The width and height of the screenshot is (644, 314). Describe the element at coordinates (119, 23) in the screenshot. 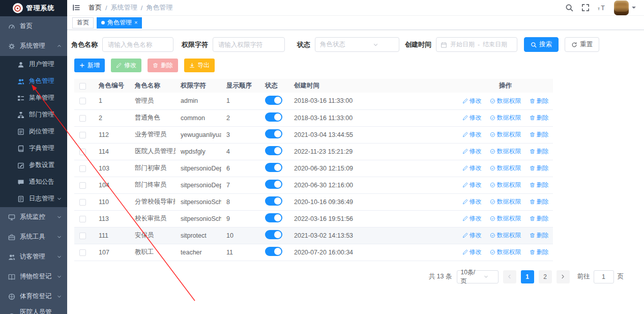

I see `tab-角色管理: 角色管理×` at that location.